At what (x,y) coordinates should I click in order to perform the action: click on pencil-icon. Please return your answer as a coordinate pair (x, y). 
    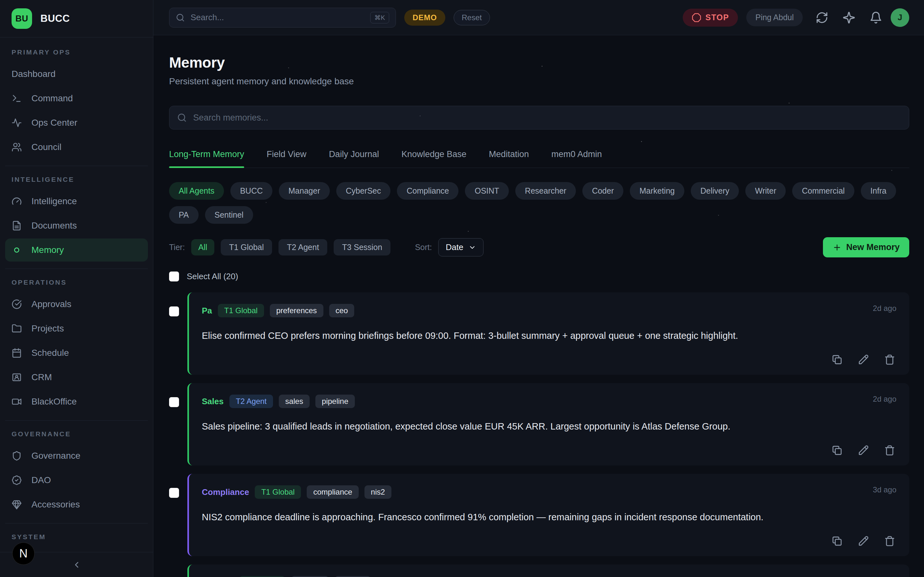
    Looking at the image, I should click on (863, 450).